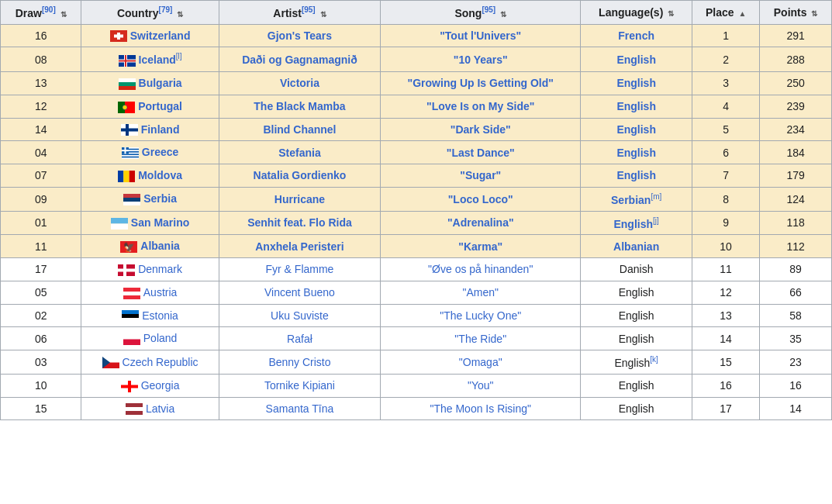 The width and height of the screenshot is (832, 504). I want to click on draw-cell: 09, so click(41, 198).